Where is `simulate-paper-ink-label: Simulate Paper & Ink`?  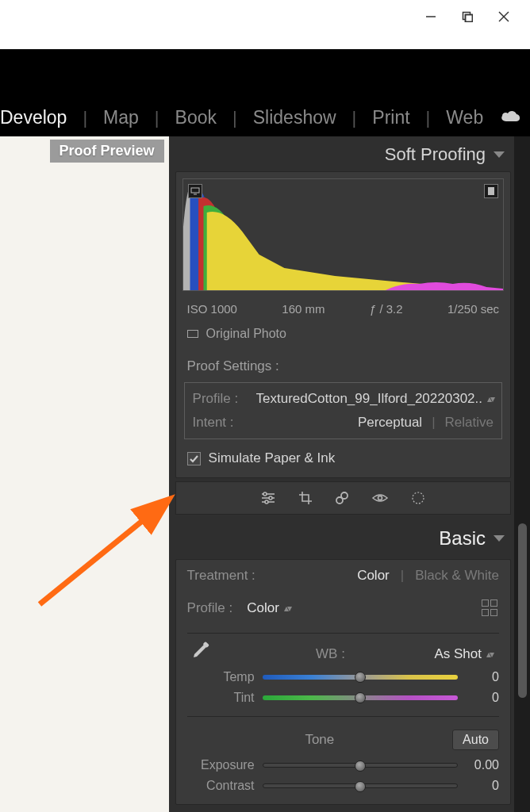
simulate-paper-ink-label: Simulate Paper & Ink is located at coordinates (272, 458).